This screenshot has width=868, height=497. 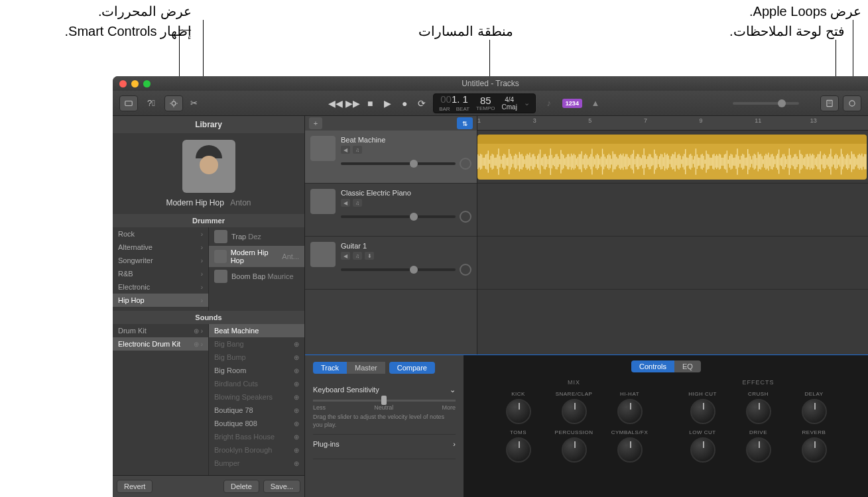 I want to click on count-in-button: 1234, so click(x=572, y=103).